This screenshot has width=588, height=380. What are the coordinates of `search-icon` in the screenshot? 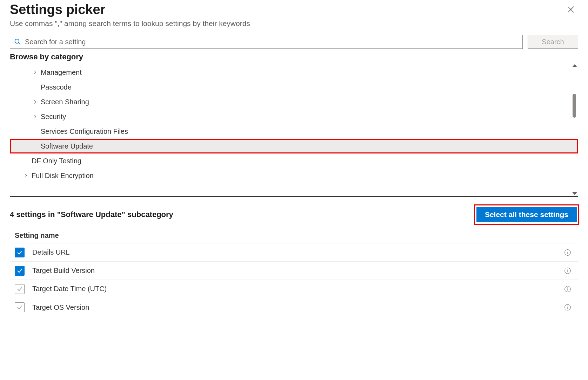 It's located at (18, 42).